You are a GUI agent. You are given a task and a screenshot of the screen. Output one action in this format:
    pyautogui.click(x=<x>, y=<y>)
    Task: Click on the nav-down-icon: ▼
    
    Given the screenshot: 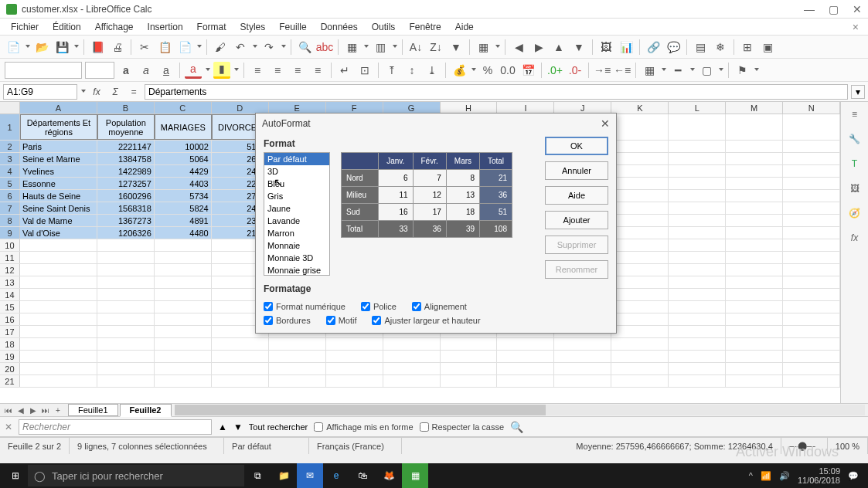 What is the action you would take?
    pyautogui.click(x=579, y=47)
    